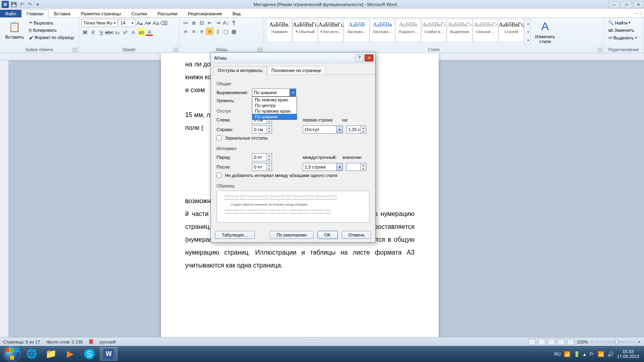 This screenshot has width=644, height=362. I want to click on tab-view: Вид, so click(237, 14).